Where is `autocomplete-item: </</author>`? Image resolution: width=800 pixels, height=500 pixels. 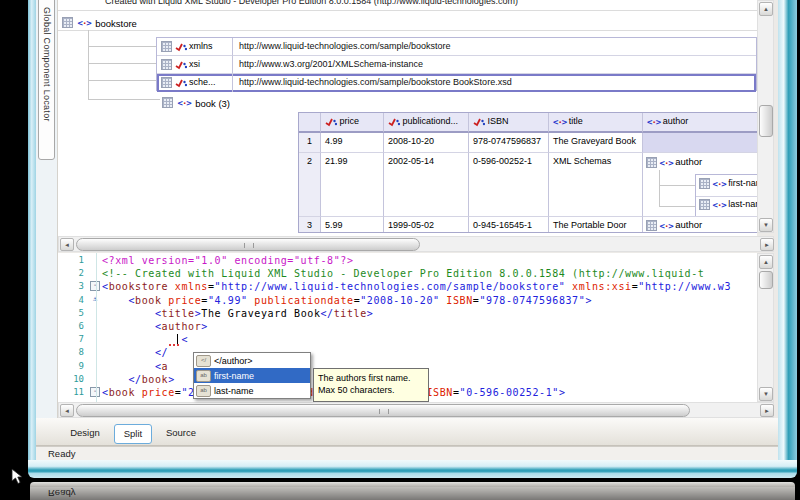 autocomplete-item: </</author> is located at coordinates (252, 360).